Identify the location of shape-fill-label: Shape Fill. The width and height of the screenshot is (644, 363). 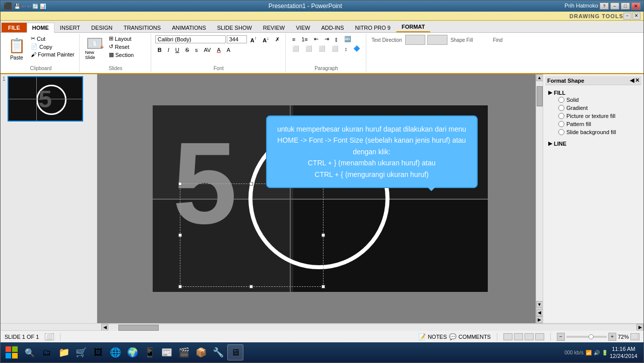
(470, 40).